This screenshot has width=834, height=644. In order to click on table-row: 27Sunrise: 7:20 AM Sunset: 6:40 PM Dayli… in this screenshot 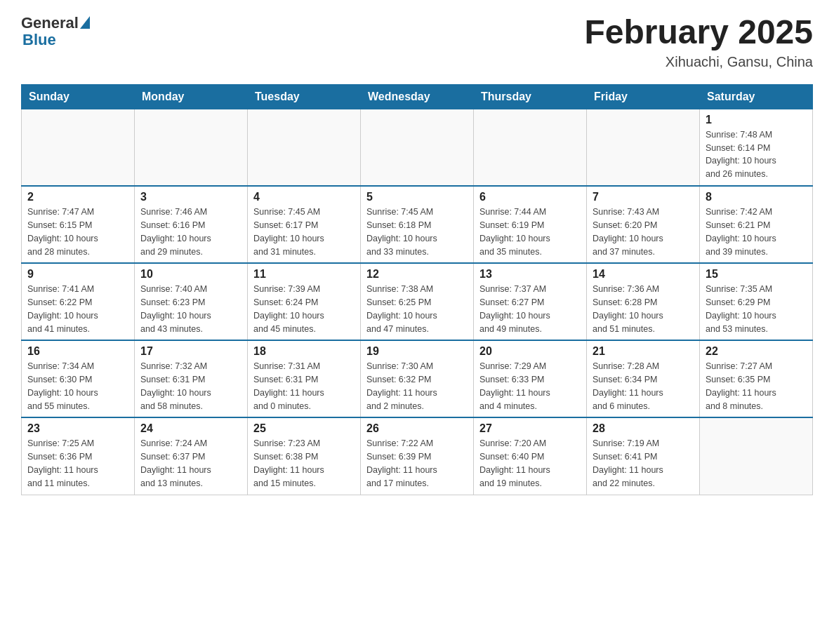, I will do `click(531, 456)`.